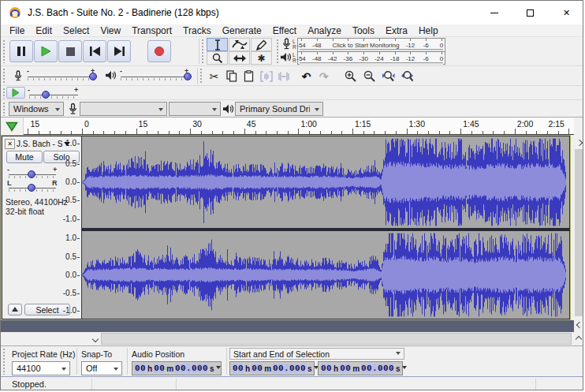  What do you see at coordinates (429, 31) in the screenshot?
I see `menu-item-help: Help` at bounding box center [429, 31].